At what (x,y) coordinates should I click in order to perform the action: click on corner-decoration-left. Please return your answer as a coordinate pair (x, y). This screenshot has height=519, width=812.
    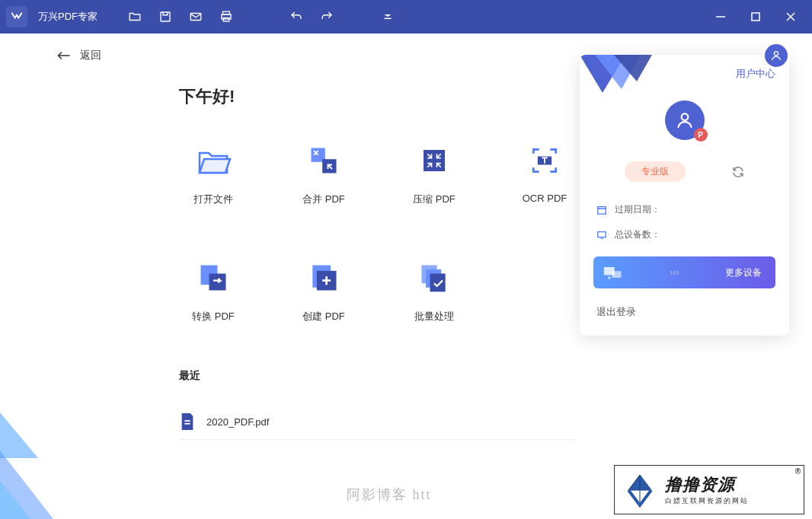
    Looking at the image, I should click on (34, 451).